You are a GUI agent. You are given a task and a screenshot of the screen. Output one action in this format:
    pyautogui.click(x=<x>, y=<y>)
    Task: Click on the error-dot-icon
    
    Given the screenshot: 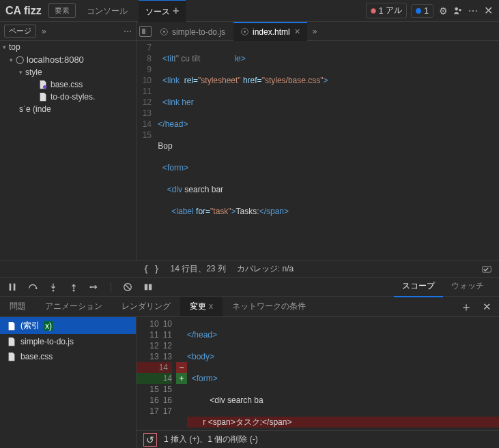 What is the action you would take?
    pyautogui.click(x=373, y=11)
    